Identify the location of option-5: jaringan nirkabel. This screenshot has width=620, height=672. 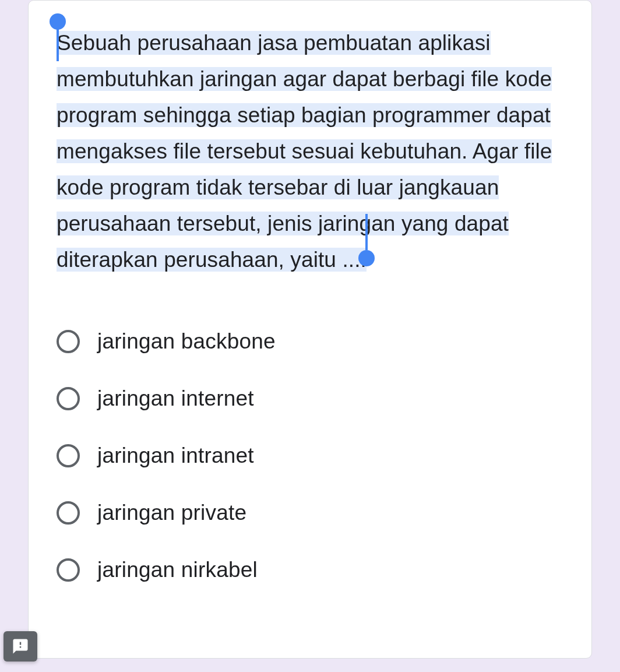
(310, 570).